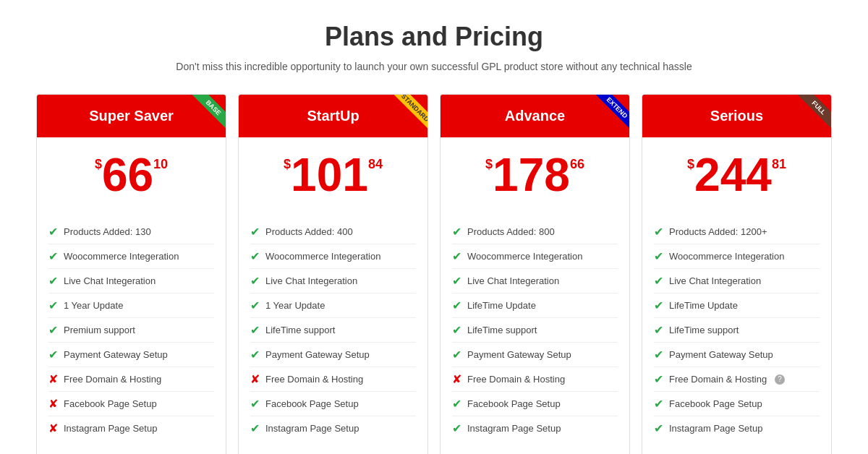  I want to click on plan-badge-label-serious: FULL, so click(814, 112).